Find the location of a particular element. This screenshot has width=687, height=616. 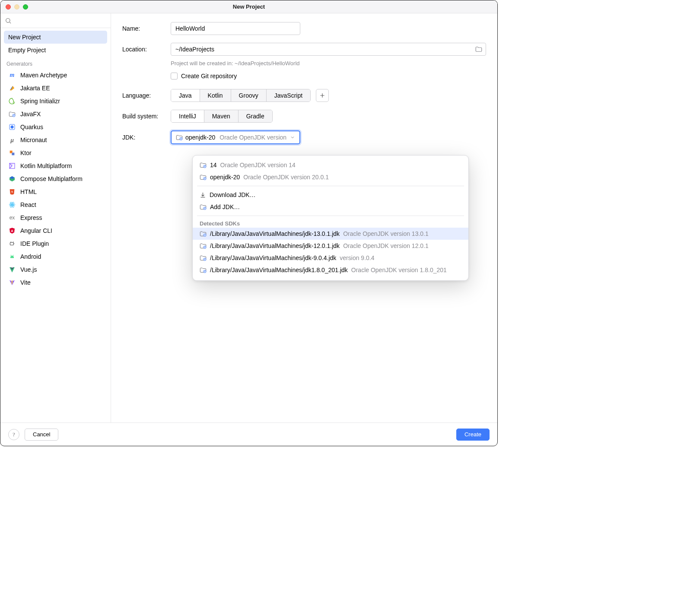

jdk-dropdown: 14Oracle OpenJDK version 14openjdk-20Ora… is located at coordinates (331, 218).